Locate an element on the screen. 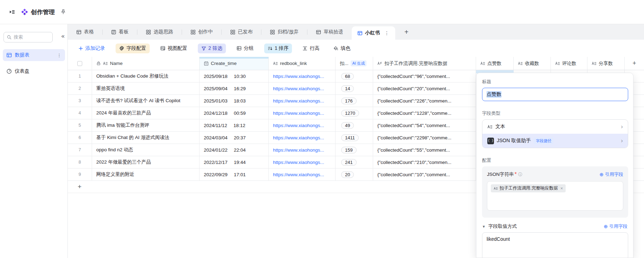 Image resolution: width=644 pixels, height=258 pixels. cell-create-time: 2024/03/0420:37 is located at coordinates (234, 138).